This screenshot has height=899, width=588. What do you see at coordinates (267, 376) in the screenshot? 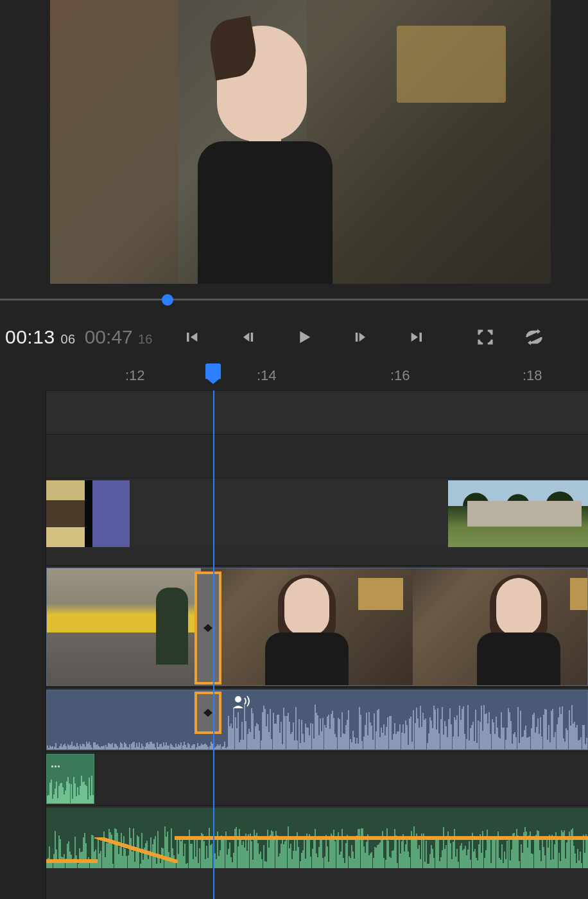
I see `ruler-tick: :14` at bounding box center [267, 376].